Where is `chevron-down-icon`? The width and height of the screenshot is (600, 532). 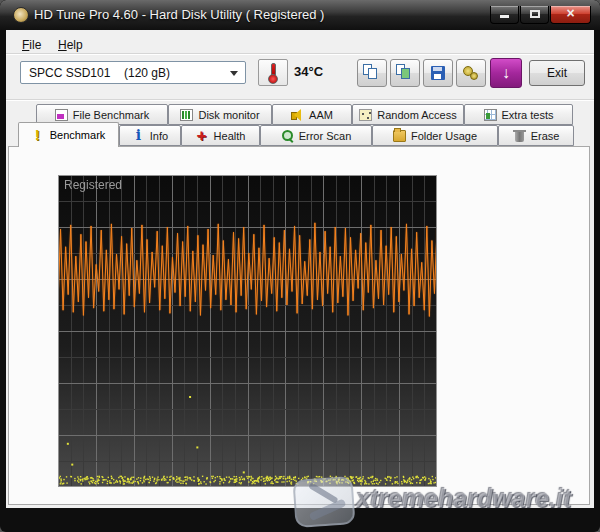 chevron-down-icon is located at coordinates (234, 74).